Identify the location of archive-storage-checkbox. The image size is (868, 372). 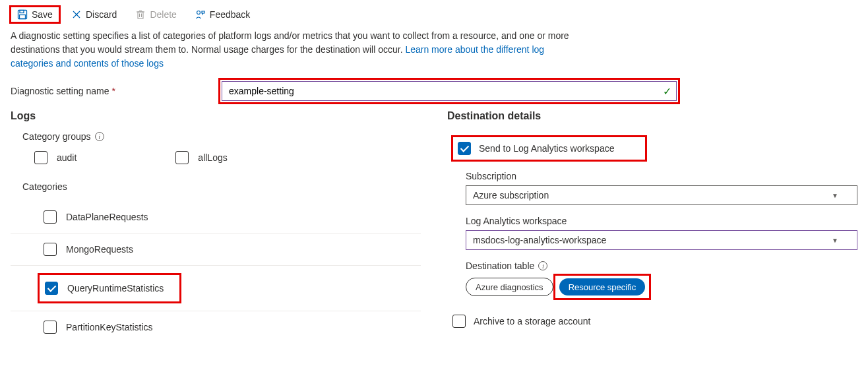
(459, 321).